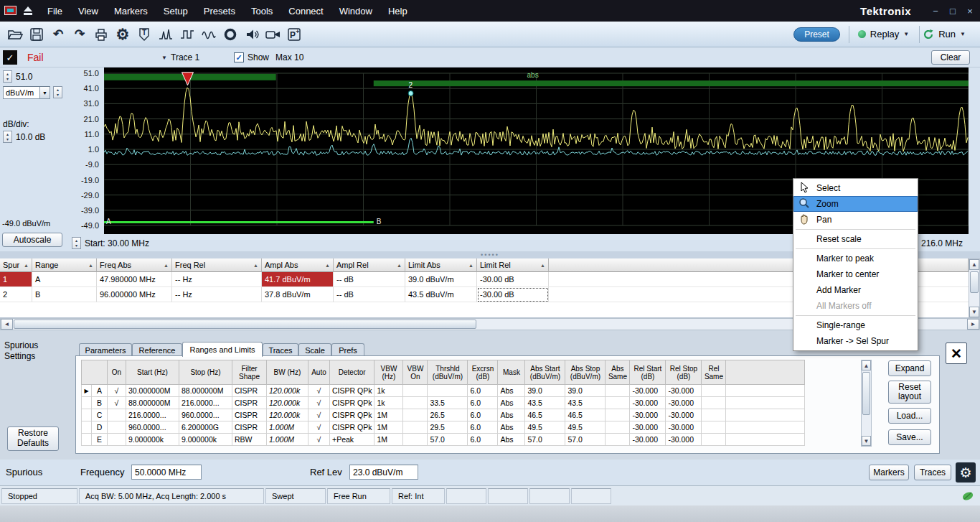 The width and height of the screenshot is (980, 522). What do you see at coordinates (448, 415) in the screenshot?
I see `thrshld-cell: 26.5` at bounding box center [448, 415].